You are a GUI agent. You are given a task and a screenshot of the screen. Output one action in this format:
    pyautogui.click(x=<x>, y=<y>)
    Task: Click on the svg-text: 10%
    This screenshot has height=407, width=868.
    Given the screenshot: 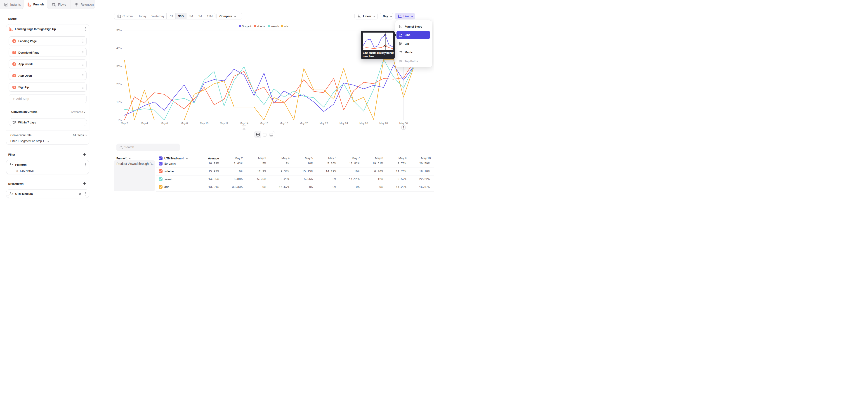 What is the action you would take?
    pyautogui.click(x=119, y=102)
    